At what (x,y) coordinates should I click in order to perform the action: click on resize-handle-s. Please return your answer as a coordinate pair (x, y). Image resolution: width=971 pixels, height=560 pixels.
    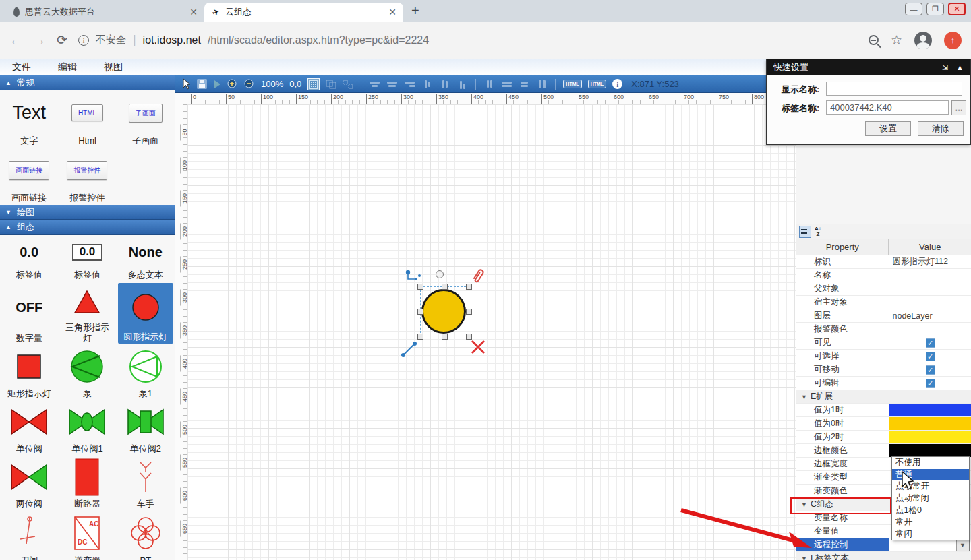
    Looking at the image, I should click on (445, 337).